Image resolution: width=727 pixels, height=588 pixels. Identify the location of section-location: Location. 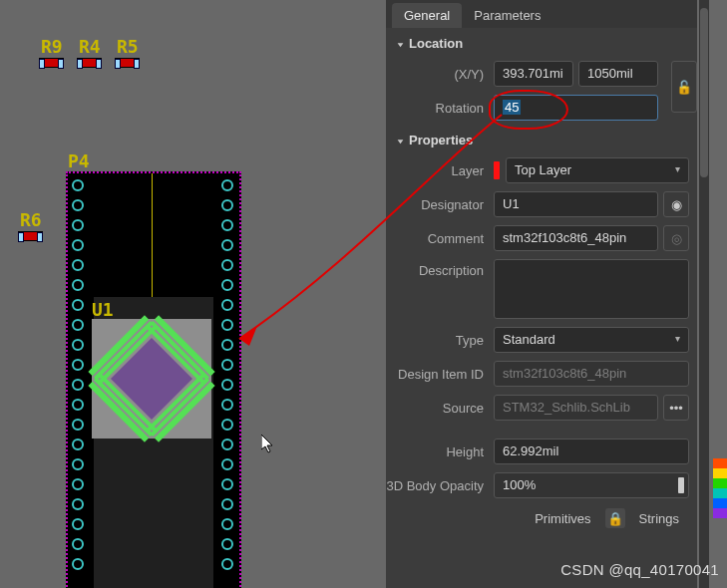
(542, 42).